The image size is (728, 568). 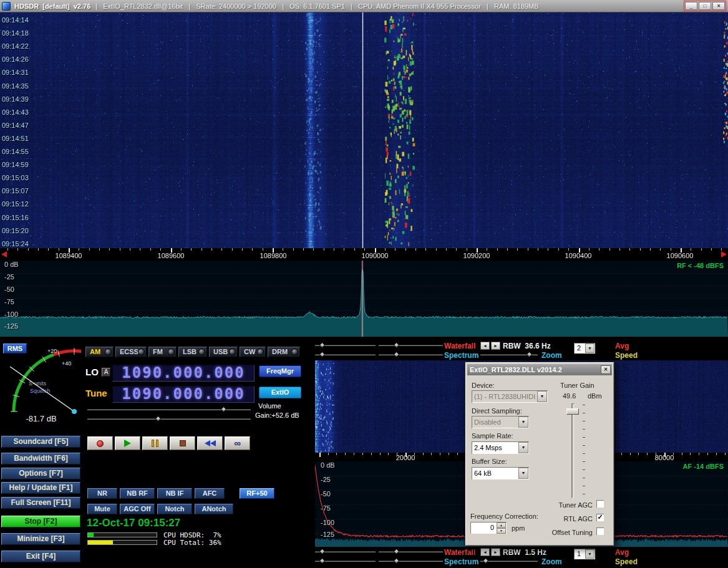 What do you see at coordinates (41, 556) in the screenshot?
I see `exit-button: Exit [F4]` at bounding box center [41, 556].